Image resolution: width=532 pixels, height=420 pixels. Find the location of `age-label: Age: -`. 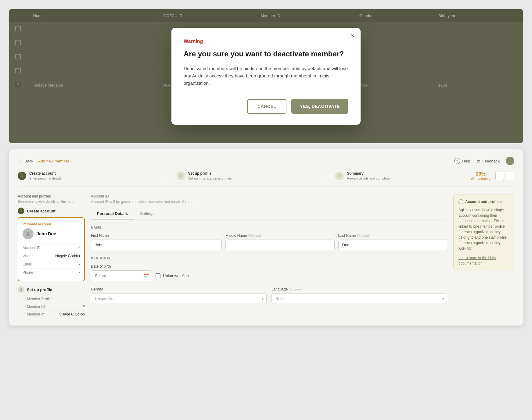

age-label: Age: - is located at coordinates (187, 276).